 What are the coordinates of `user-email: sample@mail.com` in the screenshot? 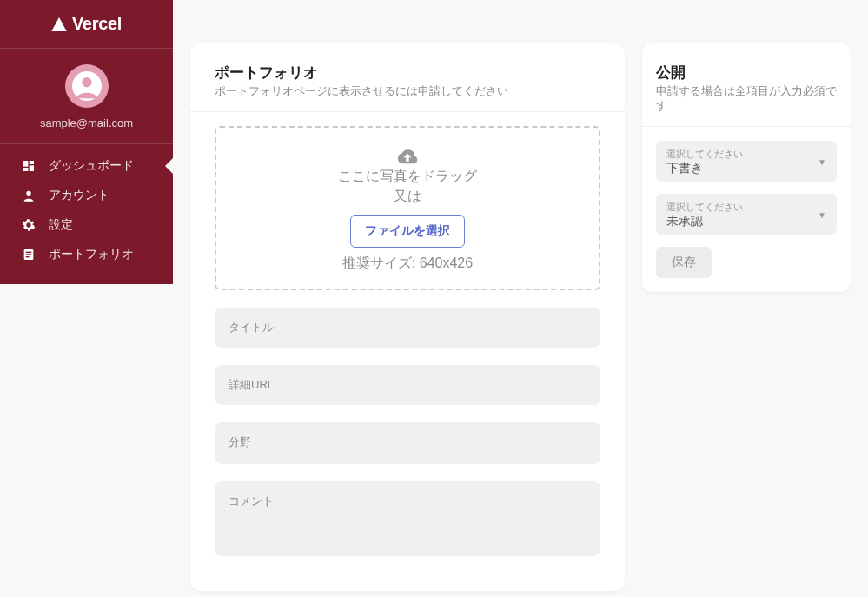 It's located at (87, 123).